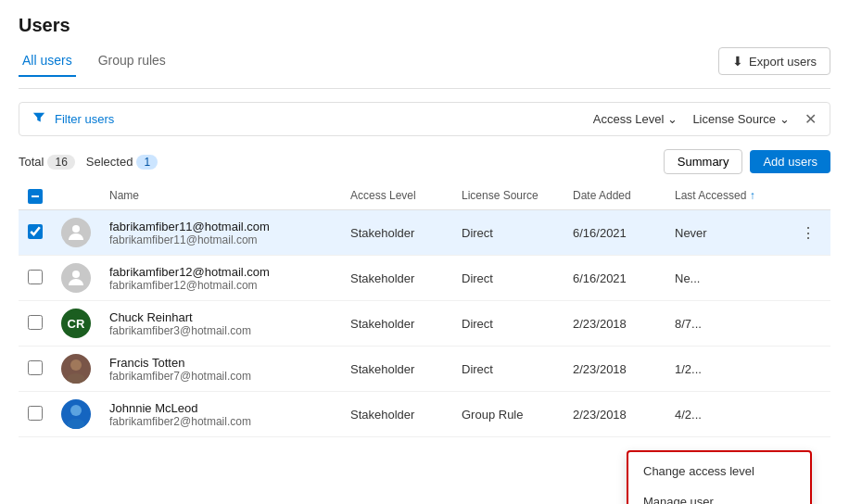 The image size is (849, 504). What do you see at coordinates (726, 415) in the screenshot?
I see `last-accessed-cell: 4/2...` at bounding box center [726, 415].